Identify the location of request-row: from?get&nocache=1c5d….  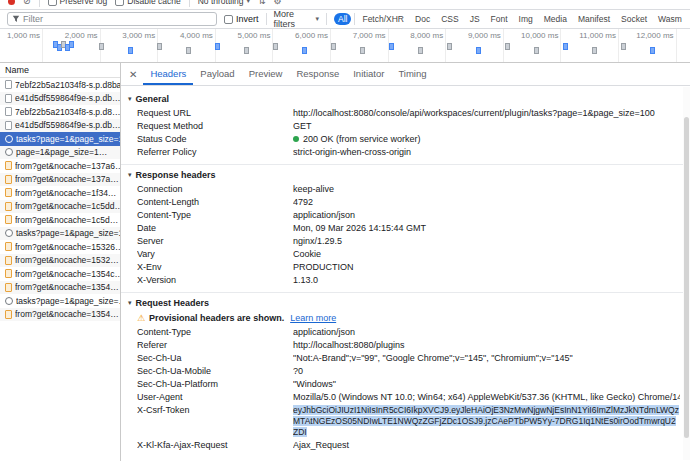
(60, 220).